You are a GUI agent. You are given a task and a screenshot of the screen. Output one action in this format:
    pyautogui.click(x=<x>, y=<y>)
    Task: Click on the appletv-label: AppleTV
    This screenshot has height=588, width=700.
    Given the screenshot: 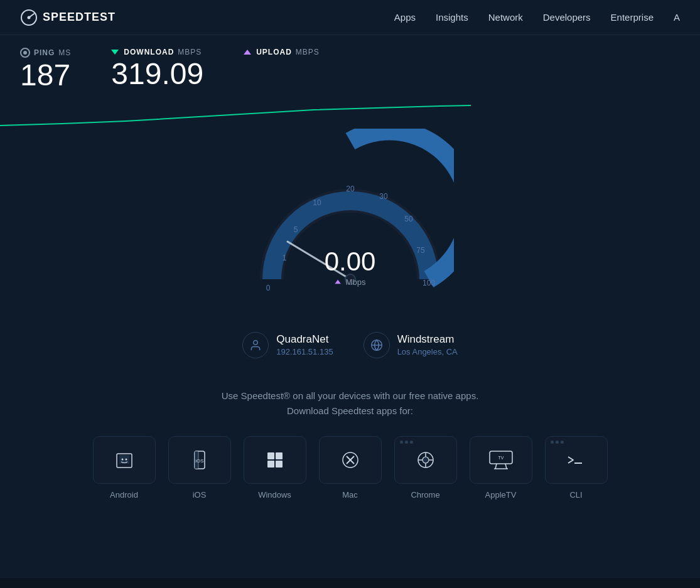 What is the action you would take?
    pyautogui.click(x=501, y=494)
    